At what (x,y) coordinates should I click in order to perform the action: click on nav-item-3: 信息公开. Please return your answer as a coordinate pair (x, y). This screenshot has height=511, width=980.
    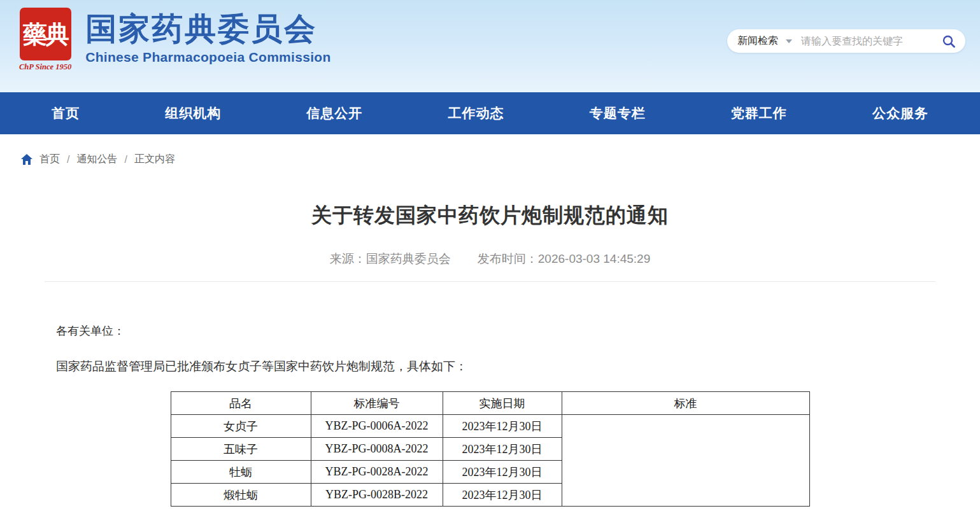
    Looking at the image, I should click on (334, 113).